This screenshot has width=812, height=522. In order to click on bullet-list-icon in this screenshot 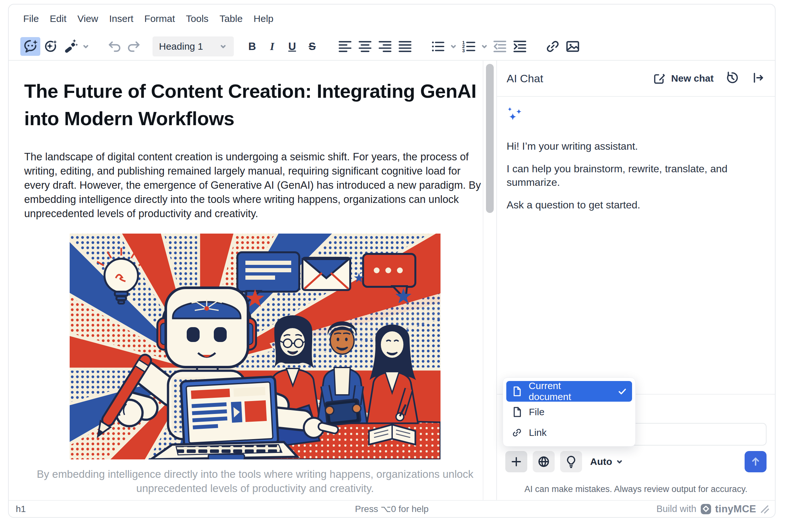, I will do `click(438, 46)`.